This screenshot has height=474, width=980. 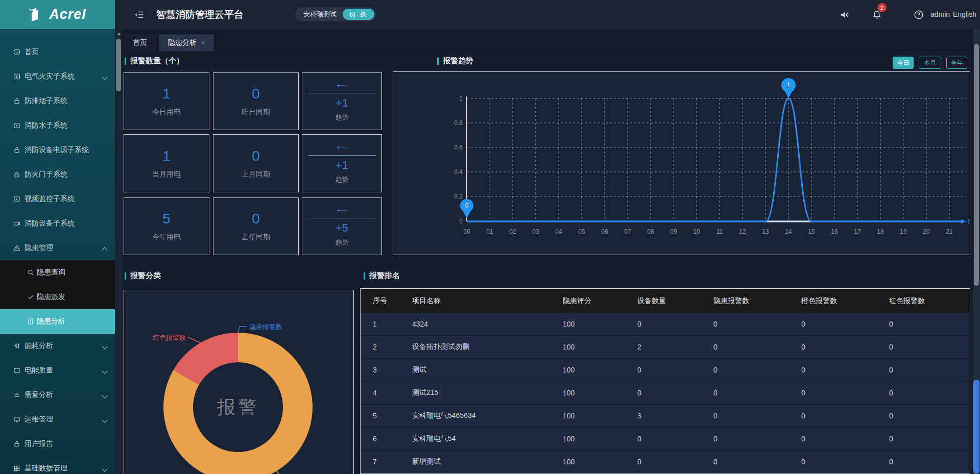 What do you see at coordinates (17, 77) in the screenshot?
I see `chart-icon` at bounding box center [17, 77].